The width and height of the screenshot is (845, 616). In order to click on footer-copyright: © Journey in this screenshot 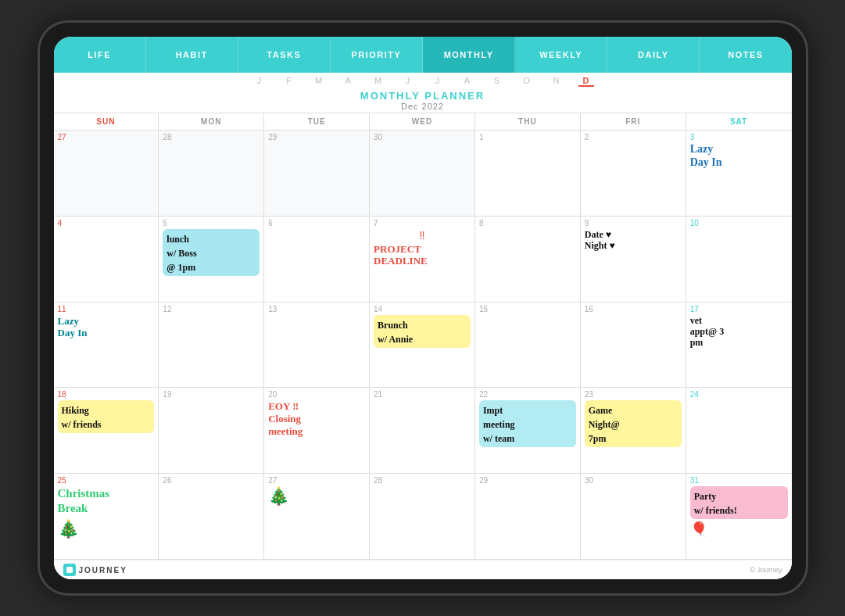, I will do `click(766, 570)`.